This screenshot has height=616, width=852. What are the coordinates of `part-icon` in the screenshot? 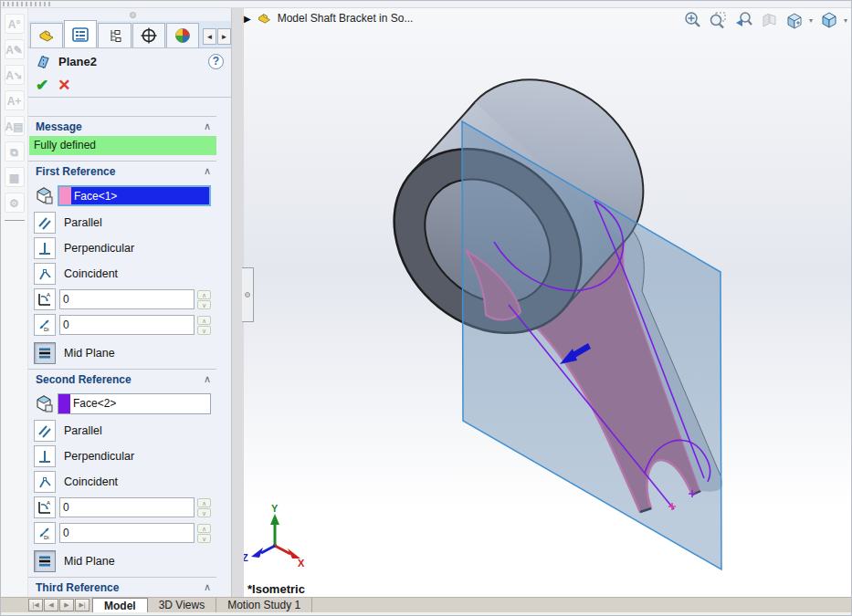 It's located at (265, 18).